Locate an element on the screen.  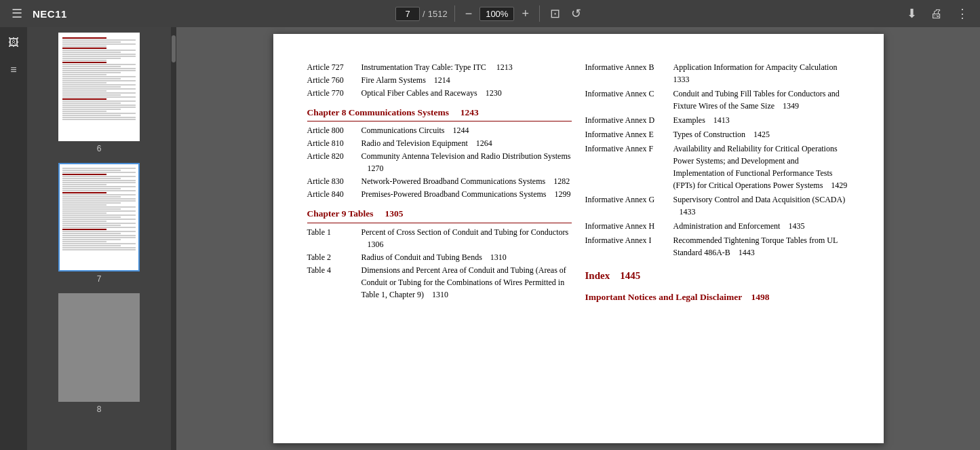
article-820-label: Article 820 is located at coordinates (334, 162).